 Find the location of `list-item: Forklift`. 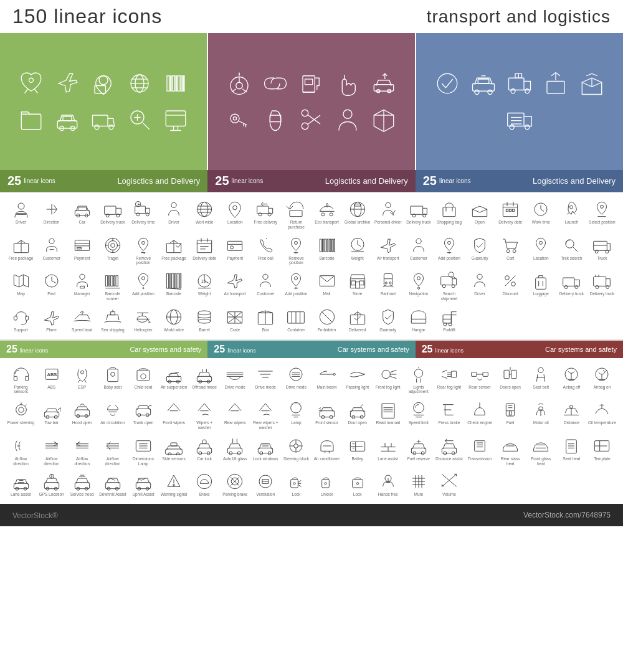

list-item: Forklift is located at coordinates (449, 320).